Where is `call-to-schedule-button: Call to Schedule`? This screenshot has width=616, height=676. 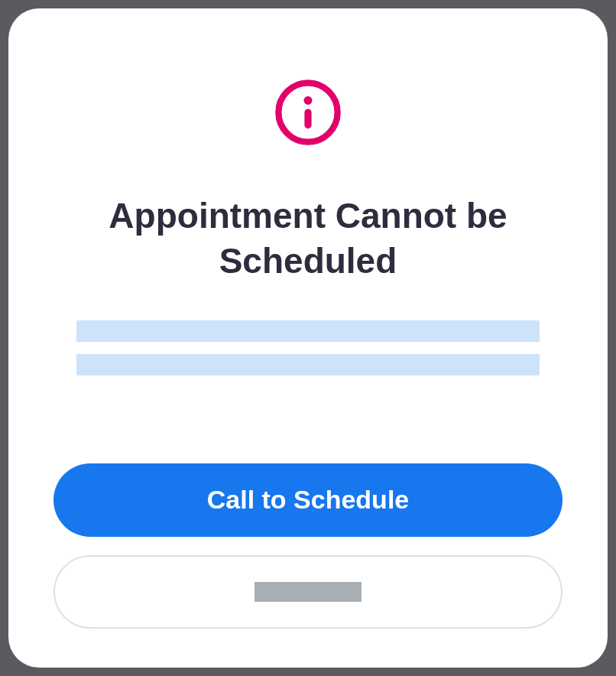
call-to-schedule-button: Call to Schedule is located at coordinates (308, 500).